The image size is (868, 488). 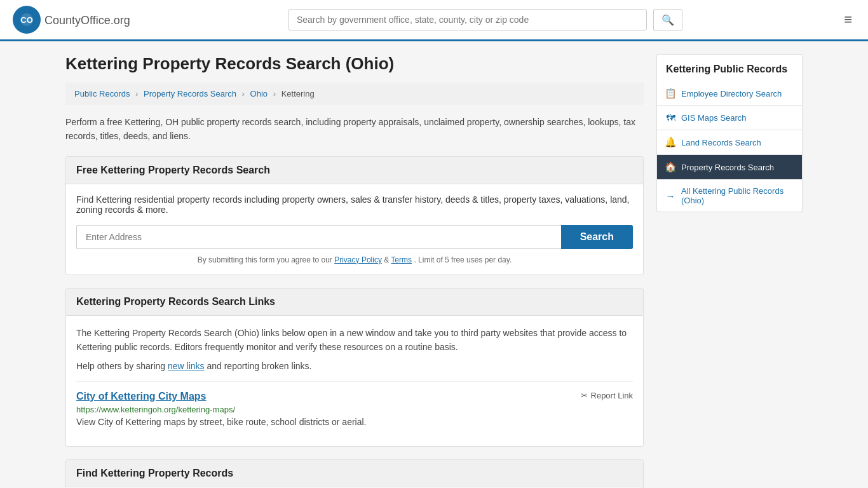 What do you see at coordinates (612, 395) in the screenshot?
I see `report-link-label: Report Link` at bounding box center [612, 395].